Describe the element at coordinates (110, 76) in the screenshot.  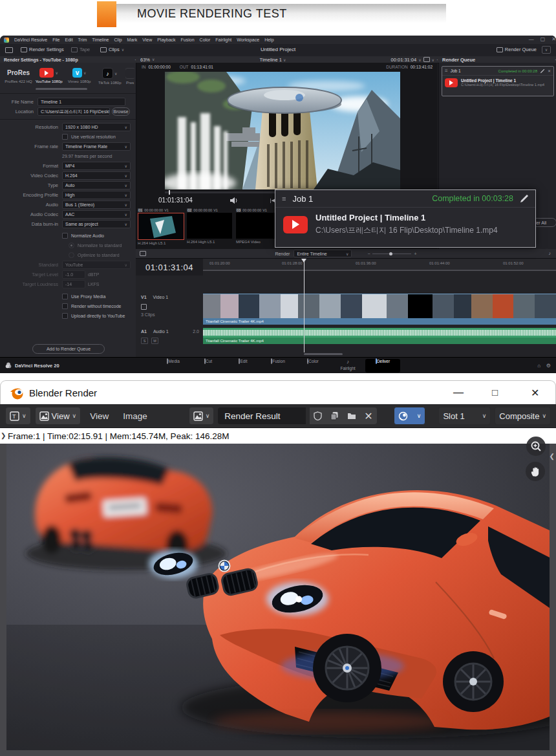
I see `preset-tiktok: ♪∨ TikTok 1080p` at that location.